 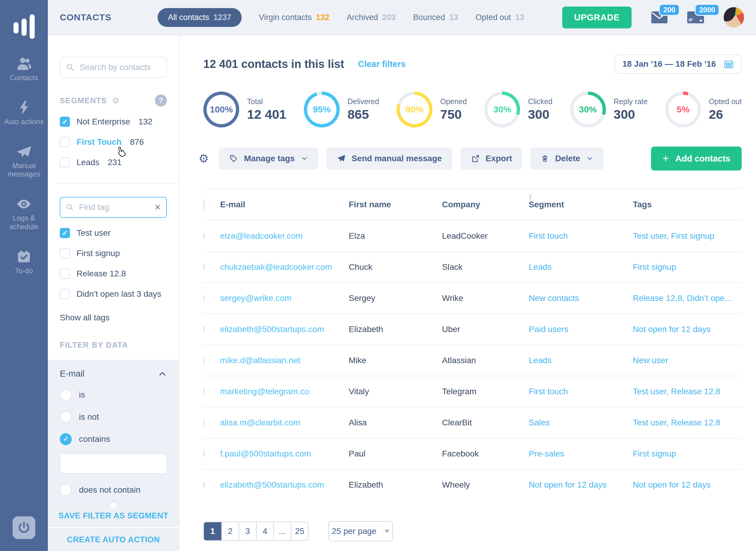 What do you see at coordinates (687, 236) in the screenshot?
I see `cell-tags: Test user, First signup` at bounding box center [687, 236].